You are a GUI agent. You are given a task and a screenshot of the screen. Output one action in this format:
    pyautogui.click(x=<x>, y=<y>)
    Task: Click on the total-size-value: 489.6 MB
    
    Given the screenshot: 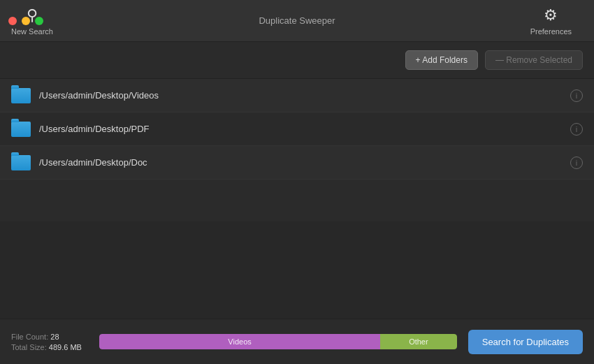 What is the action you would take?
    pyautogui.click(x=66, y=347)
    